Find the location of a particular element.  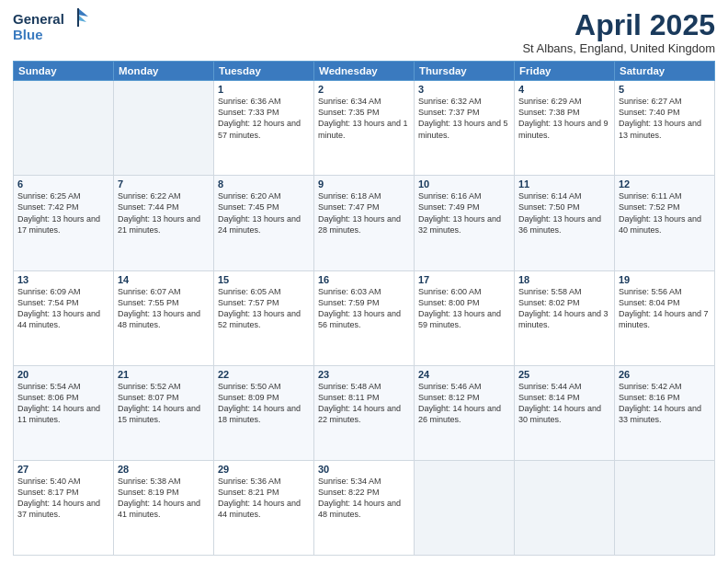

day-number: 8 is located at coordinates (264, 184).